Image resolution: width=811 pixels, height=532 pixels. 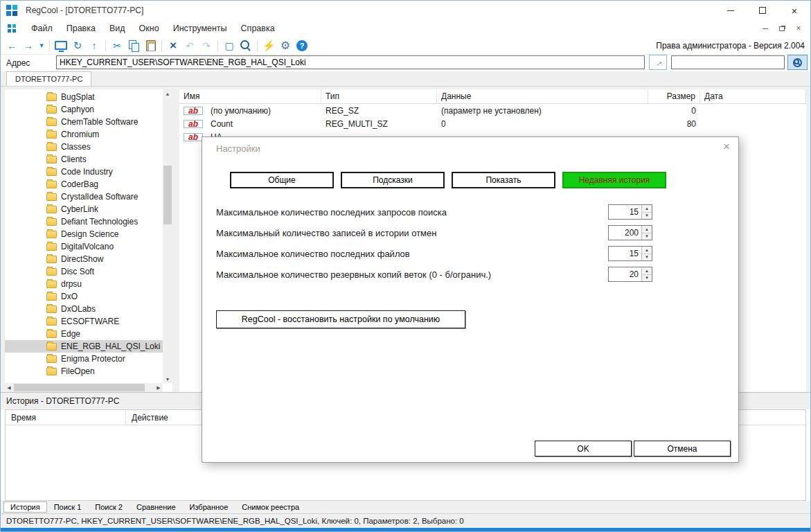 I want to click on history-column-header: Время, so click(x=66, y=417).